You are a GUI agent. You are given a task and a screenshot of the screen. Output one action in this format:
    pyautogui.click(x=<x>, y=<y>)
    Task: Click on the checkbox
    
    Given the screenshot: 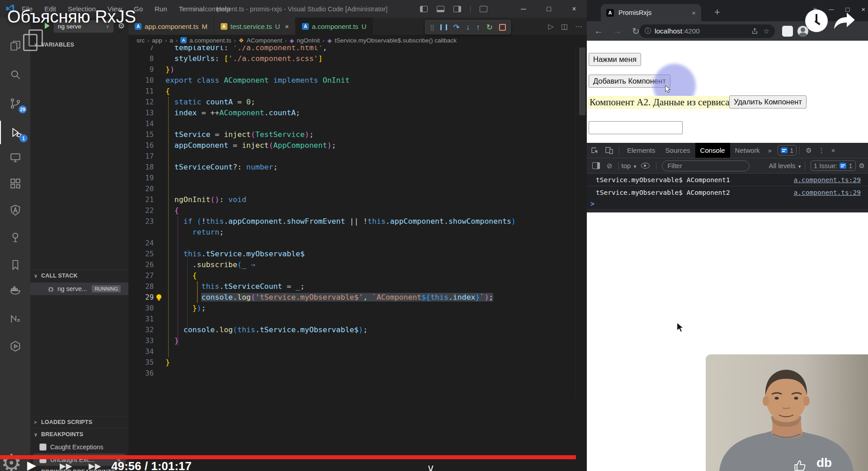 What is the action you would take?
    pyautogui.click(x=43, y=447)
    